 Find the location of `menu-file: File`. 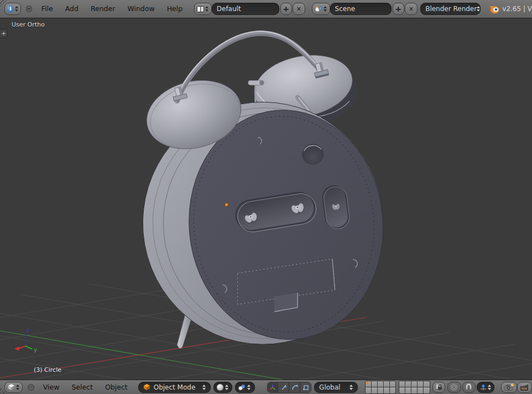

menu-file: File is located at coordinates (48, 9).